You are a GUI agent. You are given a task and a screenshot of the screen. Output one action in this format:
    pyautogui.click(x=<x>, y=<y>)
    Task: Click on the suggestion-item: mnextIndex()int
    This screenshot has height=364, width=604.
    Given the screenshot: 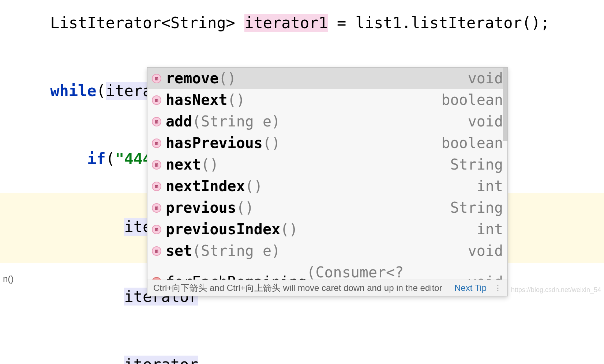 What is the action you would take?
    pyautogui.click(x=327, y=186)
    